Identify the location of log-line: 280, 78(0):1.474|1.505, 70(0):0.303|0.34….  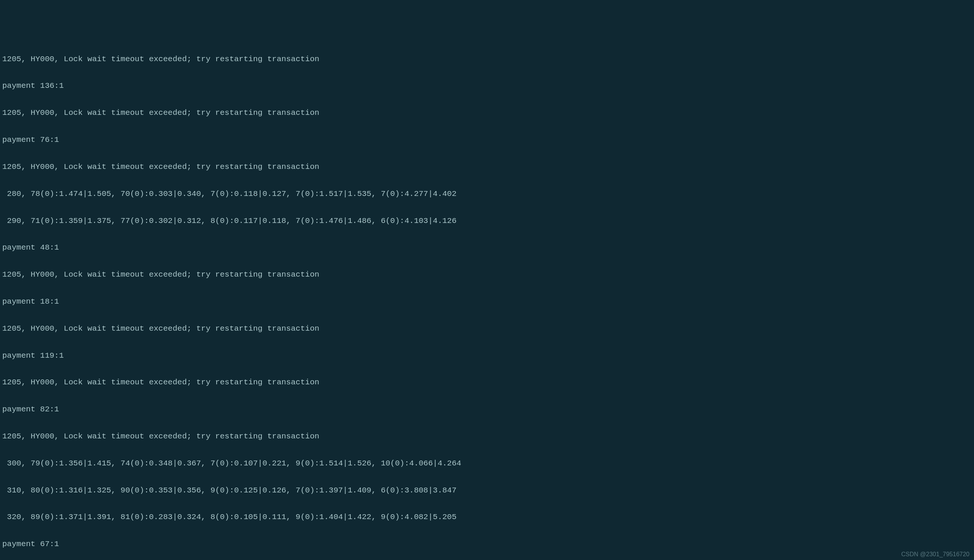
(487, 194).